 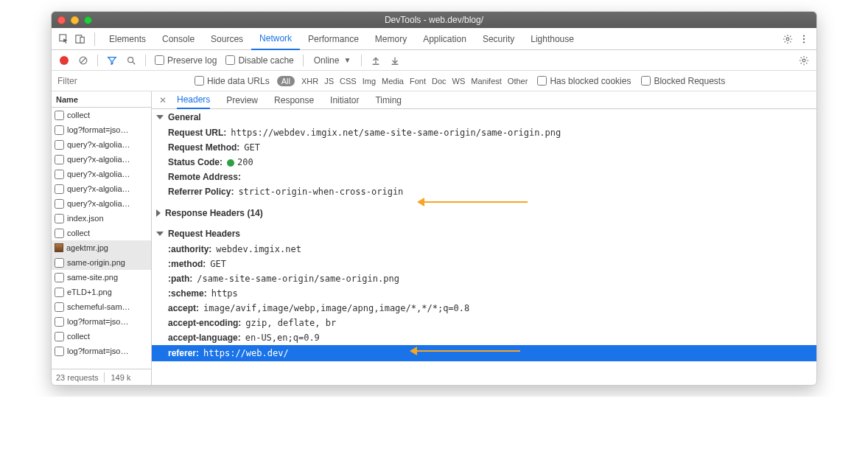 What do you see at coordinates (788, 39) in the screenshot?
I see `settings-gear-icon` at bounding box center [788, 39].